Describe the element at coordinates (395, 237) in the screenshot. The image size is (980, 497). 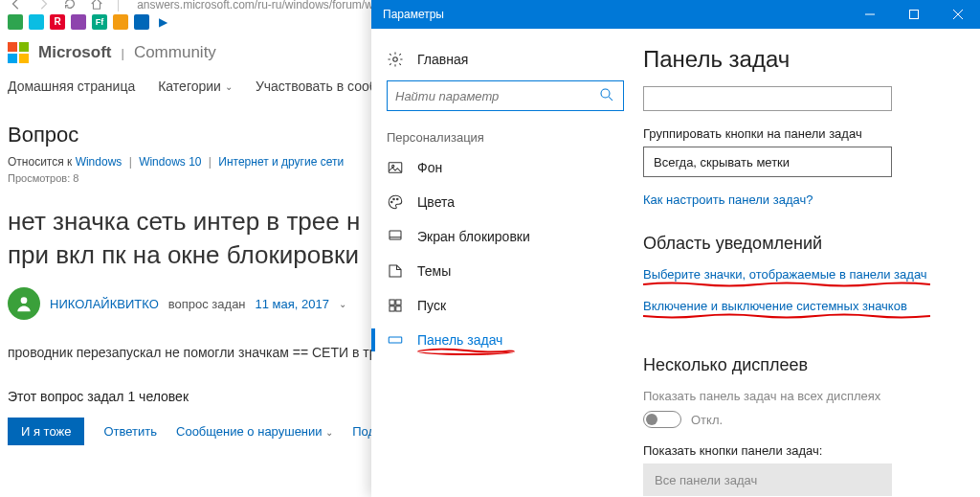
I see `lockscreen-icon` at that location.